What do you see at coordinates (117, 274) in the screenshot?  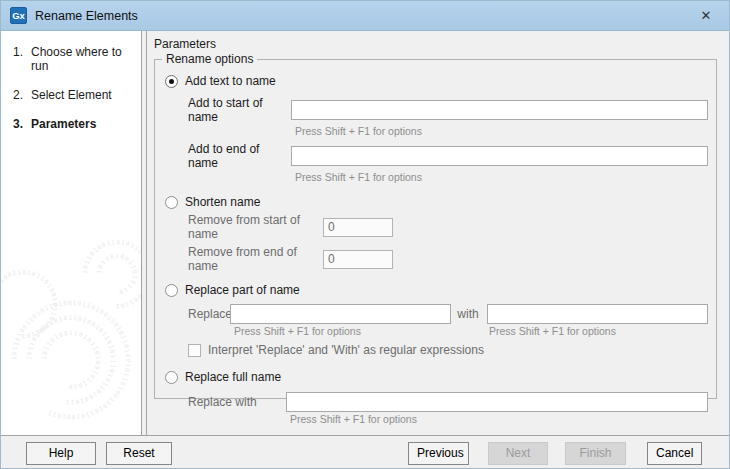 I see `svg-text: 1011010011010110` at bounding box center [117, 274].